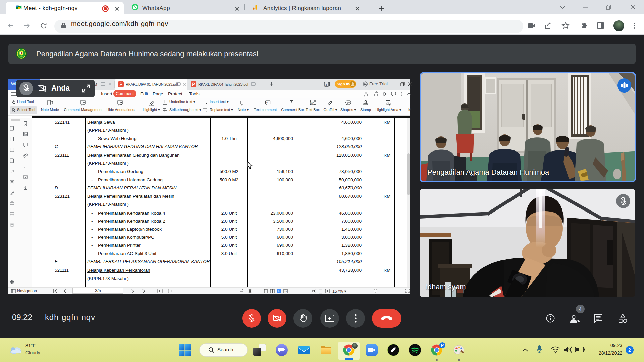 Image resolution: width=644 pixels, height=362 pixels. I want to click on svg-text: A, so click(267, 103).